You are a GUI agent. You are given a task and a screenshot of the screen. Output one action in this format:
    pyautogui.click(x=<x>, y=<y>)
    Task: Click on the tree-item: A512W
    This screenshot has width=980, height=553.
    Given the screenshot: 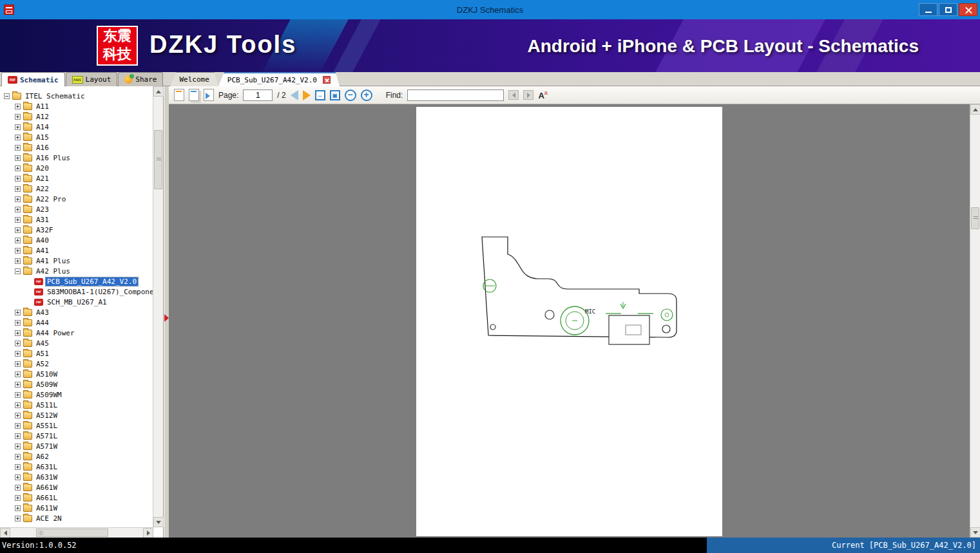 What is the action you would take?
    pyautogui.click(x=77, y=415)
    